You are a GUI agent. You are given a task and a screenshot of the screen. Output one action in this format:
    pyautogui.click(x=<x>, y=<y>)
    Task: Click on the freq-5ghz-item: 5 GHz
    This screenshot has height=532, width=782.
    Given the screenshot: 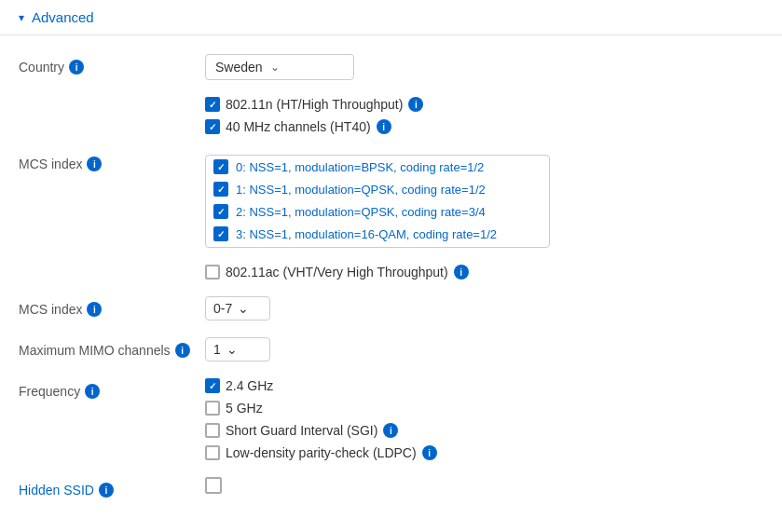 What is the action you would take?
    pyautogui.click(x=485, y=408)
    